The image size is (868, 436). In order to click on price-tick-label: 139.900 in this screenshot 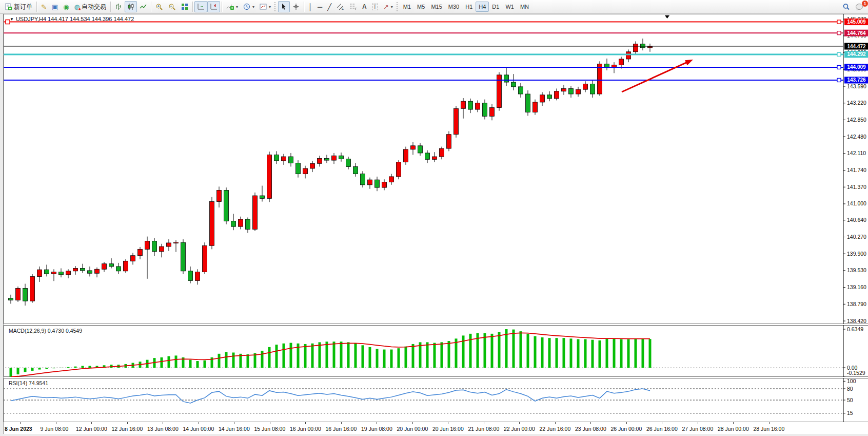, I will do `click(857, 254)`.